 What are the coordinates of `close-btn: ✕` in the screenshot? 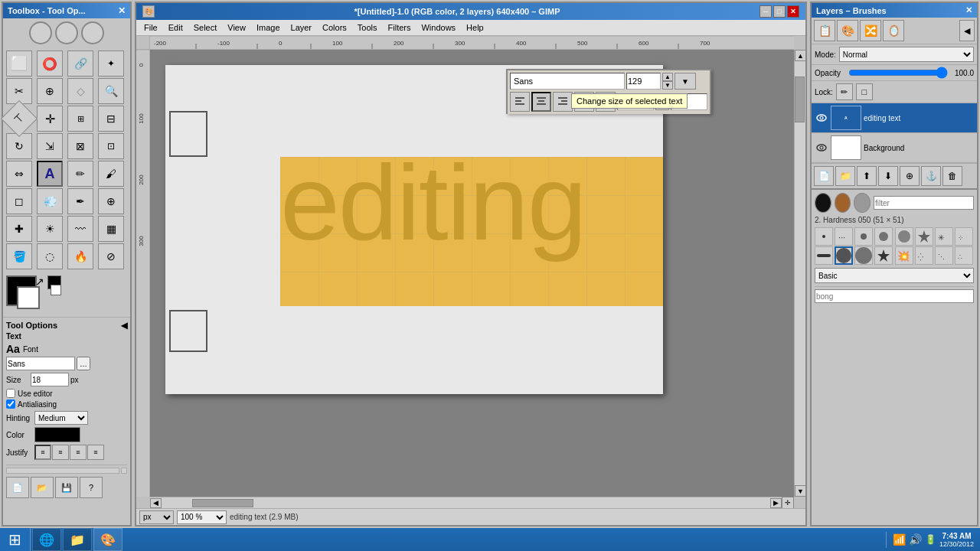 It's located at (793, 11).